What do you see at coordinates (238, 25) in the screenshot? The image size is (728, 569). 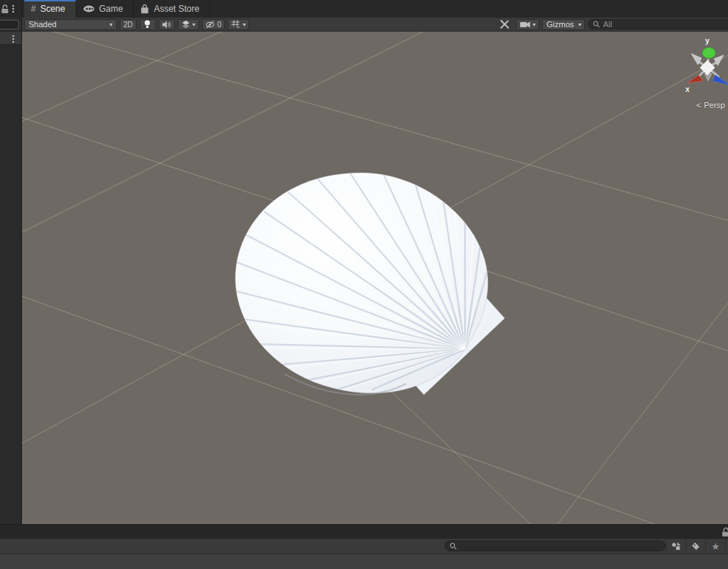 I see `grid-visibility-button: ▾` at bounding box center [238, 25].